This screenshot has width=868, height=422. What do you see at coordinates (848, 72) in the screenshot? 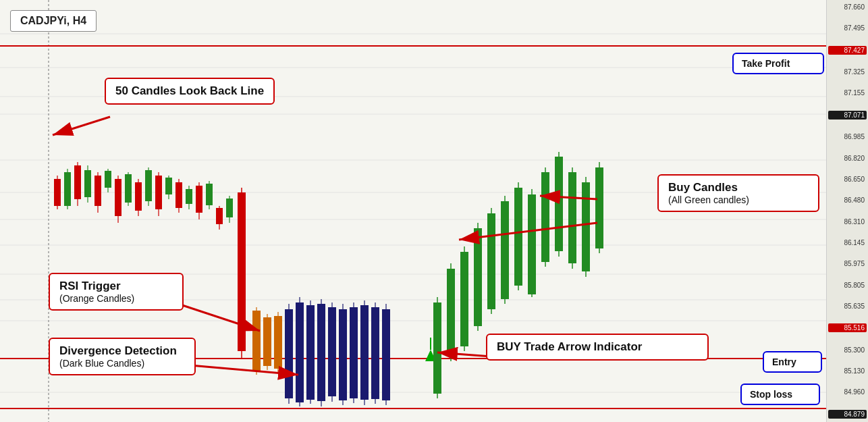
I see `price-87325: 87.325` at bounding box center [848, 72].